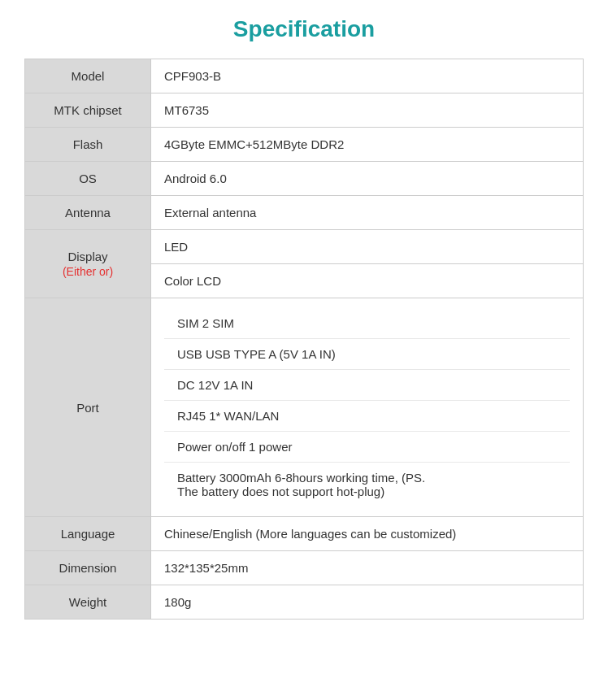  I want to click on label-port: Port, so click(88, 408).